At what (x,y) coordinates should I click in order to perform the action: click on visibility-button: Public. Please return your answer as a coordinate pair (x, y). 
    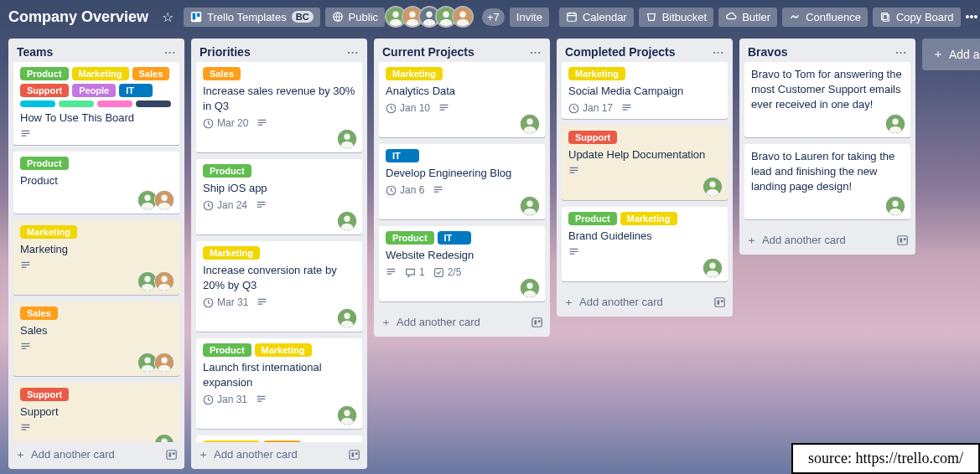
    Looking at the image, I should click on (355, 17).